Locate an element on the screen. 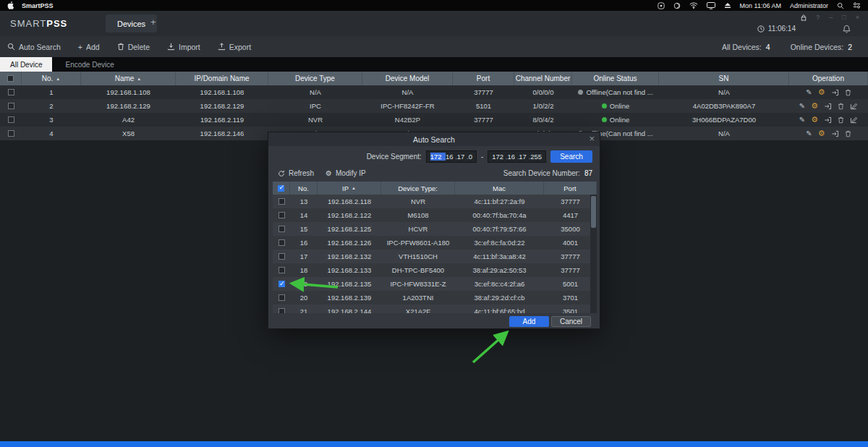 The image size is (868, 447). list-item: 16 192.168.2.126 IPC-PFW8601-A180 3c:ef:… is located at coordinates (435, 243).